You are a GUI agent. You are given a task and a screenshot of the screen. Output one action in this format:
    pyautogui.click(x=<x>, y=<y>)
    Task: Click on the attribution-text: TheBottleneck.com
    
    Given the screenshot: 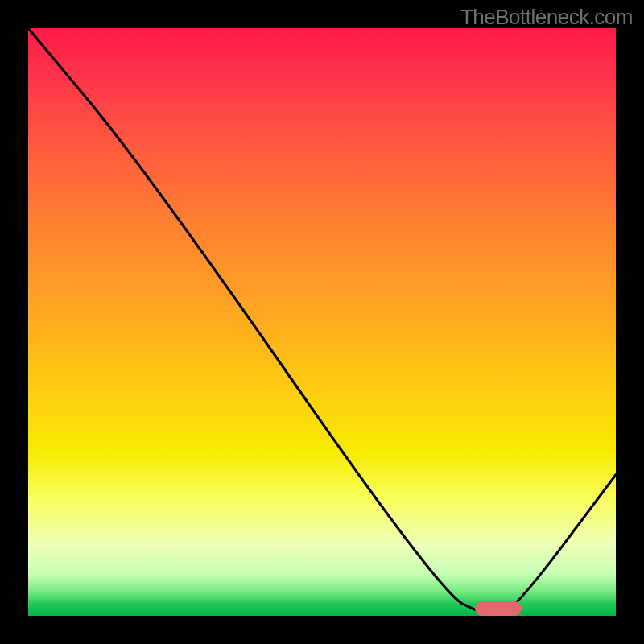 What is the action you would take?
    pyautogui.click(x=547, y=18)
    